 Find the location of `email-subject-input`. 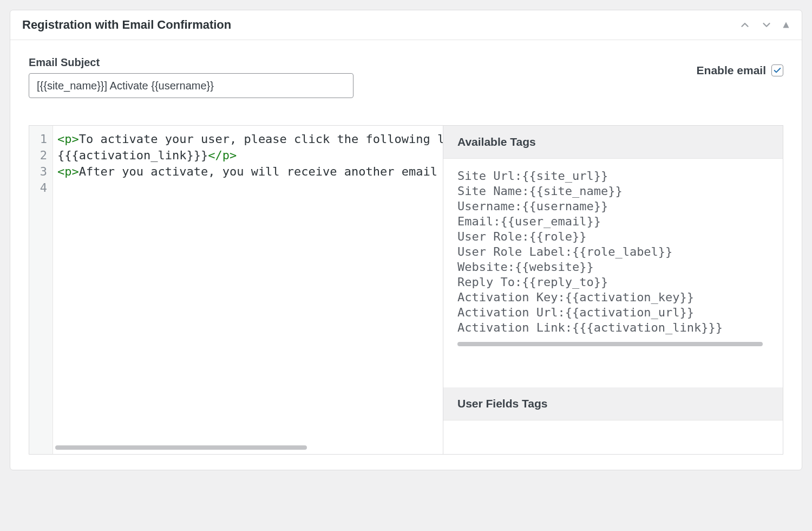

email-subject-input is located at coordinates (191, 86).